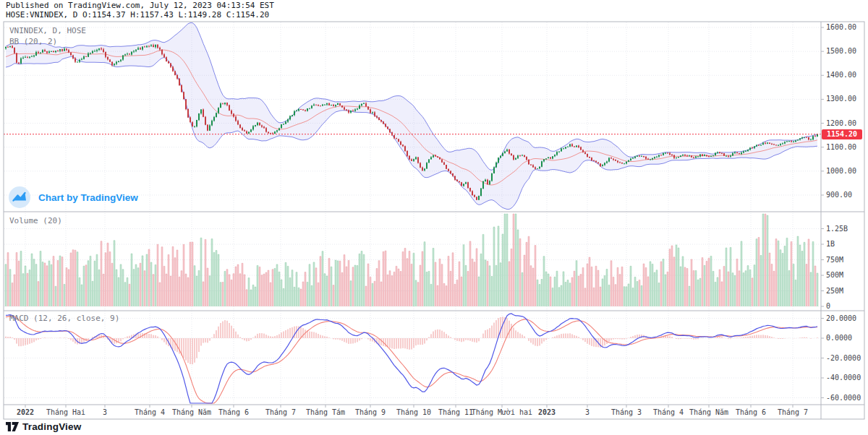  What do you see at coordinates (72, 197) in the screenshot?
I see `tradingview-watermark: Chart by TradingView` at bounding box center [72, 197].